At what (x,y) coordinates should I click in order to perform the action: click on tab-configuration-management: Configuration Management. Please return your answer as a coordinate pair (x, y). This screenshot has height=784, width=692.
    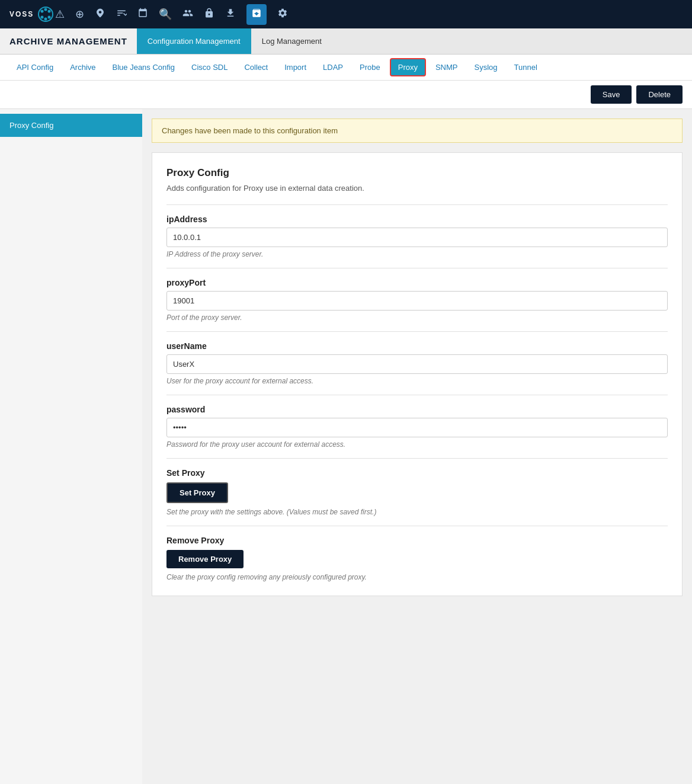
    Looking at the image, I should click on (194, 41).